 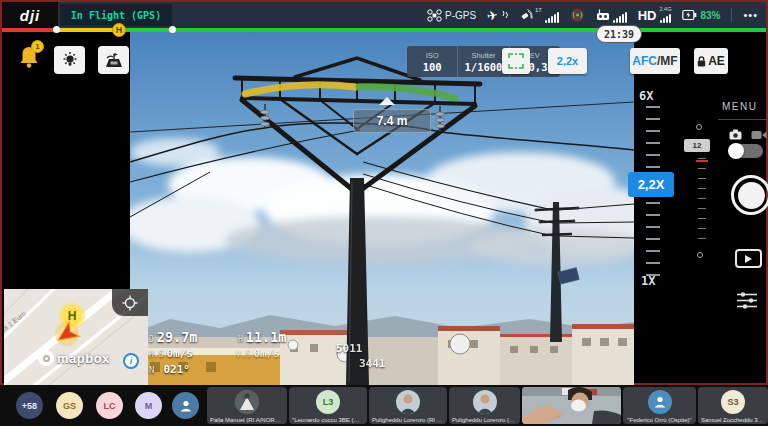 What do you see at coordinates (149, 406) in the screenshot?
I see `avatar-initials: M` at bounding box center [149, 406].